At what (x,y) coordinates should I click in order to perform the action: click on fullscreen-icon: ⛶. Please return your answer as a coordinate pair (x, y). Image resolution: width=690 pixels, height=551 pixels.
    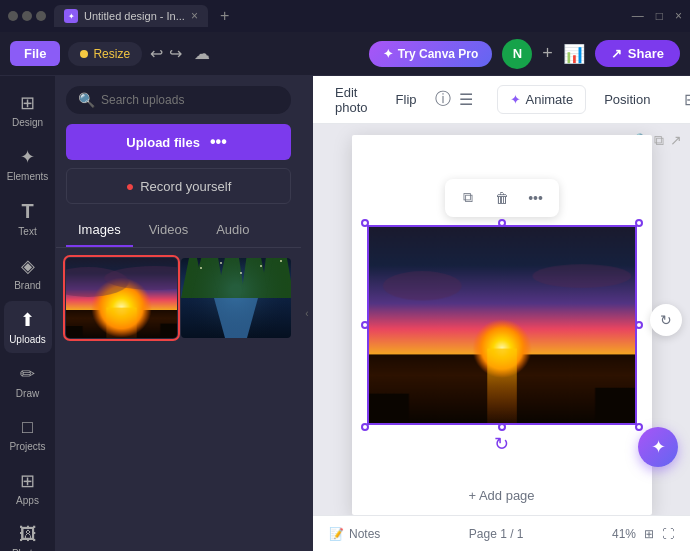
    Looking at the image, I should click on (668, 534).